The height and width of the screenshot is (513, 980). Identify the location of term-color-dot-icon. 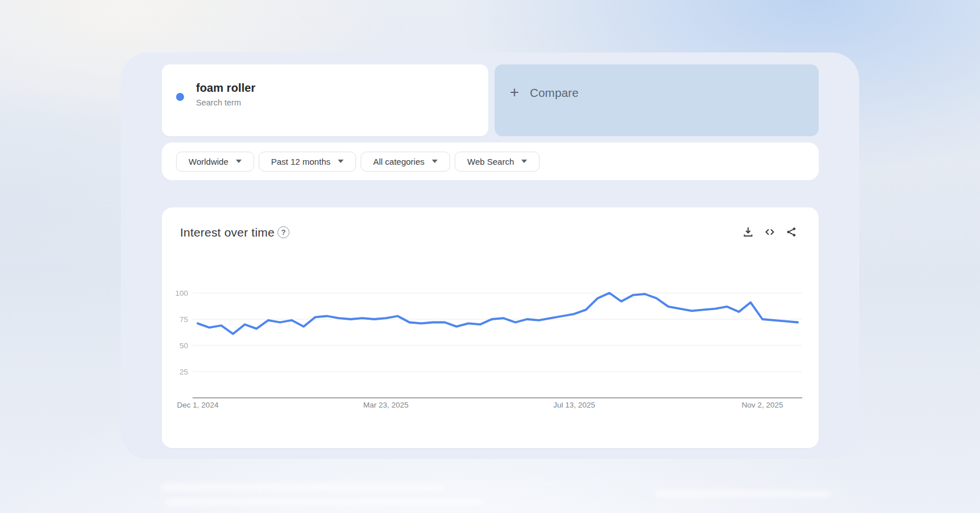
(180, 97).